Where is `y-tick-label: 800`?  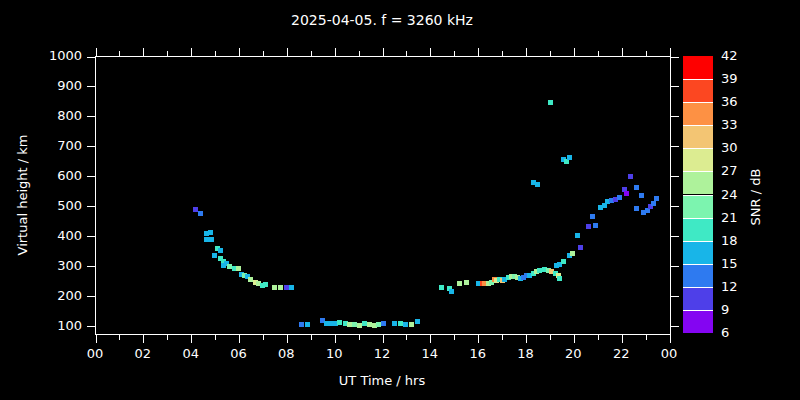
y-tick-label: 800 is located at coordinates (54, 116).